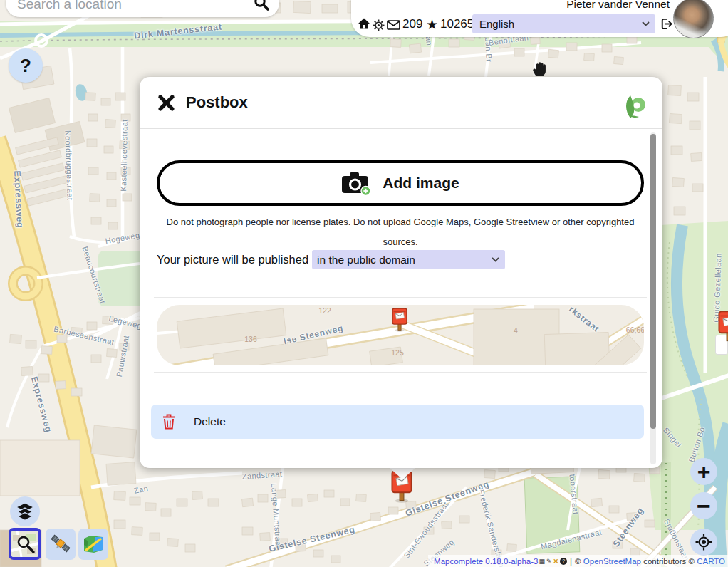 The width and height of the screenshot is (728, 567). What do you see at coordinates (409, 259) in the screenshot?
I see `license-select: in the public domain` at bounding box center [409, 259].